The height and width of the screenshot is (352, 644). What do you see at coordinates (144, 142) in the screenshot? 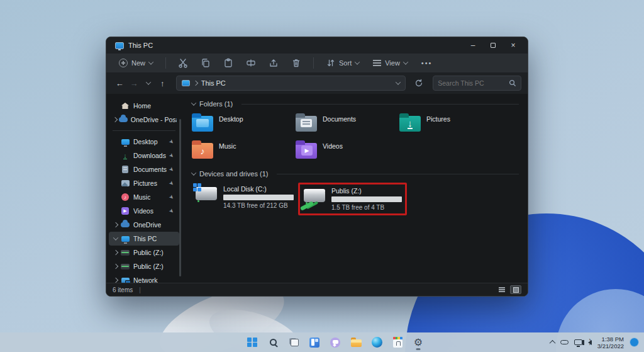
I see `sidebar-item-desktop: Desktop ➤` at bounding box center [144, 142].